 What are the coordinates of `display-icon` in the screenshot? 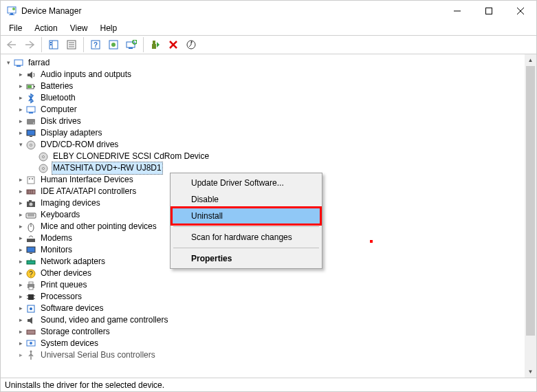 It's located at (31, 133).